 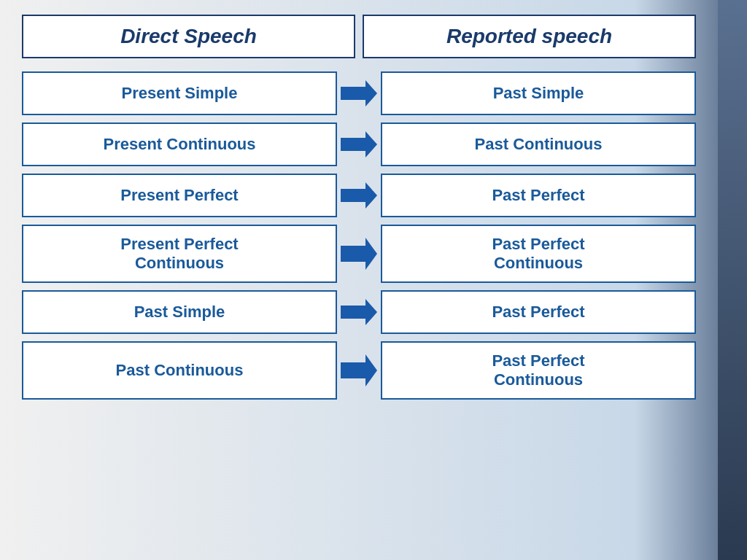 What do you see at coordinates (188, 36) in the screenshot?
I see `direct-speech-header: Direct Speech` at bounding box center [188, 36].